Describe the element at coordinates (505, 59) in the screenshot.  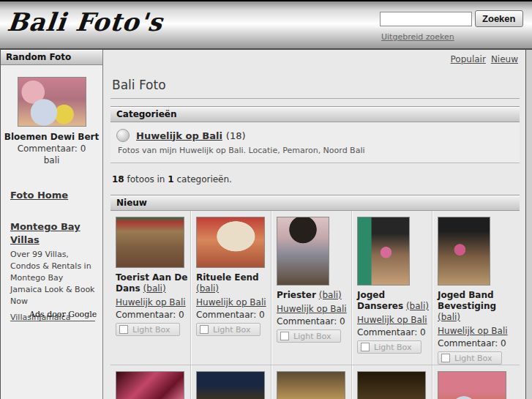
I see `nieuw-link: Nieuw` at that location.